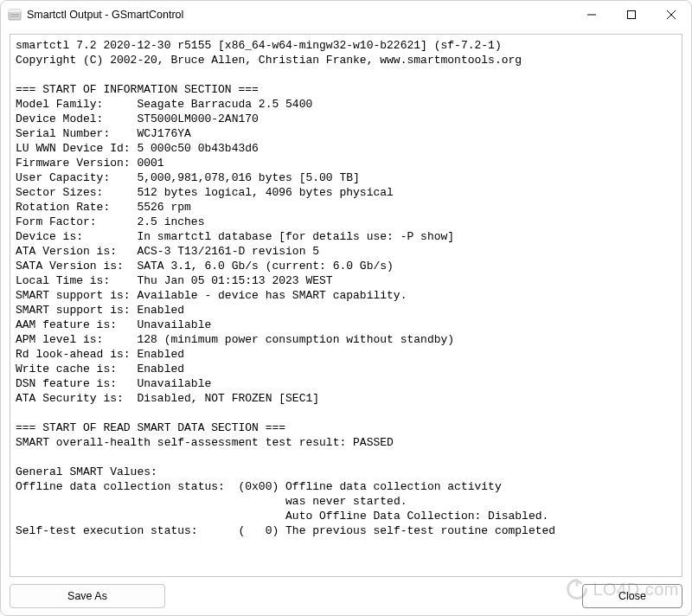 The image size is (692, 616). I want to click on save-as-button: Save As, so click(87, 596).